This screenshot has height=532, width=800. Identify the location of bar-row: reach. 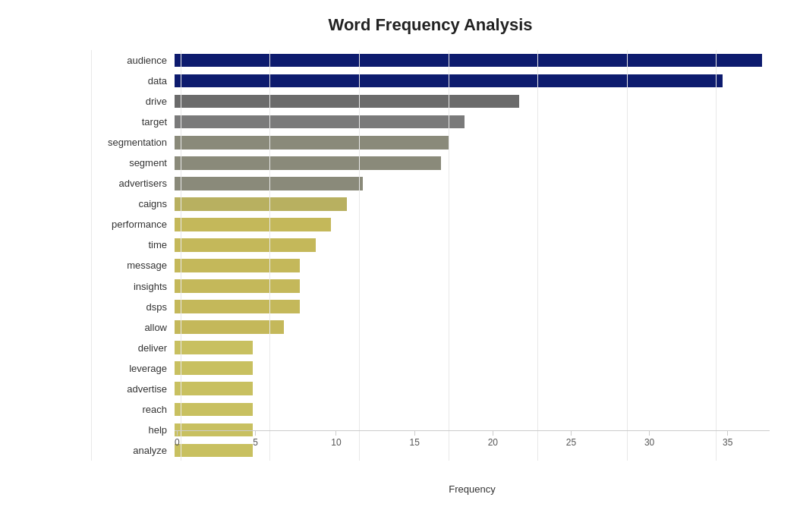
(430, 410).